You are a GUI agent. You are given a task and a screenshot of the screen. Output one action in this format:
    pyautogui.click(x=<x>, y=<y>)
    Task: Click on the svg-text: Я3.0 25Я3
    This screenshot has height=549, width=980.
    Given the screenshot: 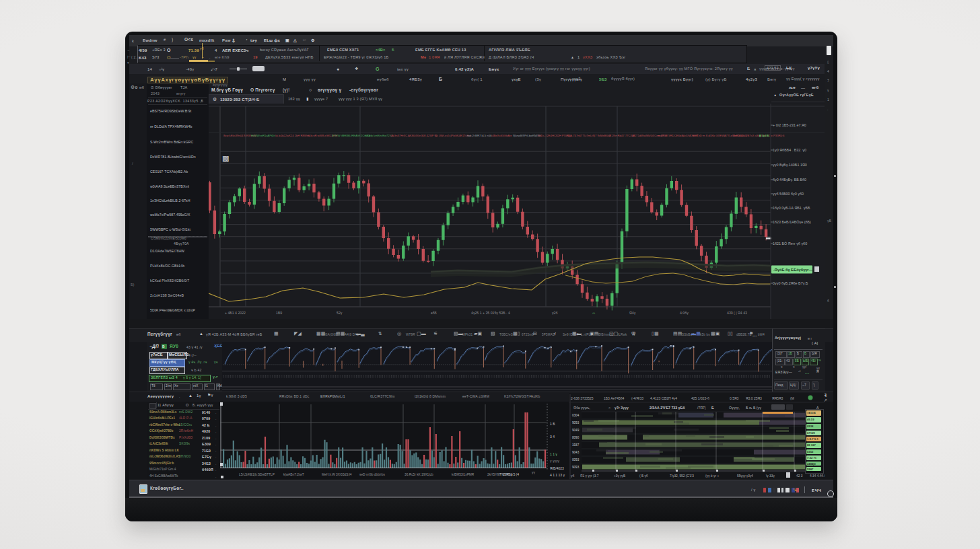 What is the action you would take?
    pyautogui.click(x=754, y=398)
    